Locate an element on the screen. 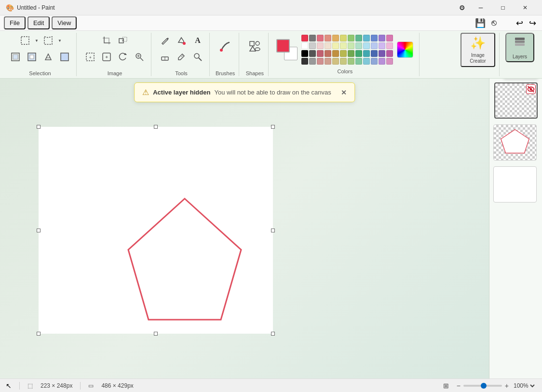  select-free-button is located at coordinates (48, 41).